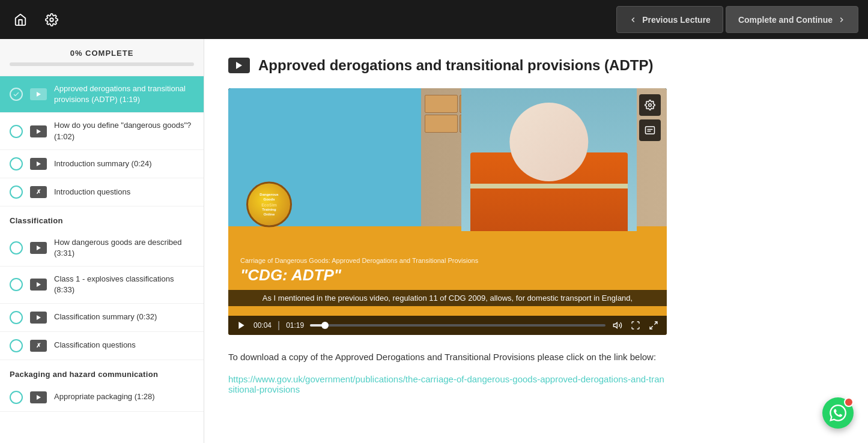 The width and height of the screenshot is (868, 443). I want to click on check-circle-how, so click(16, 248).